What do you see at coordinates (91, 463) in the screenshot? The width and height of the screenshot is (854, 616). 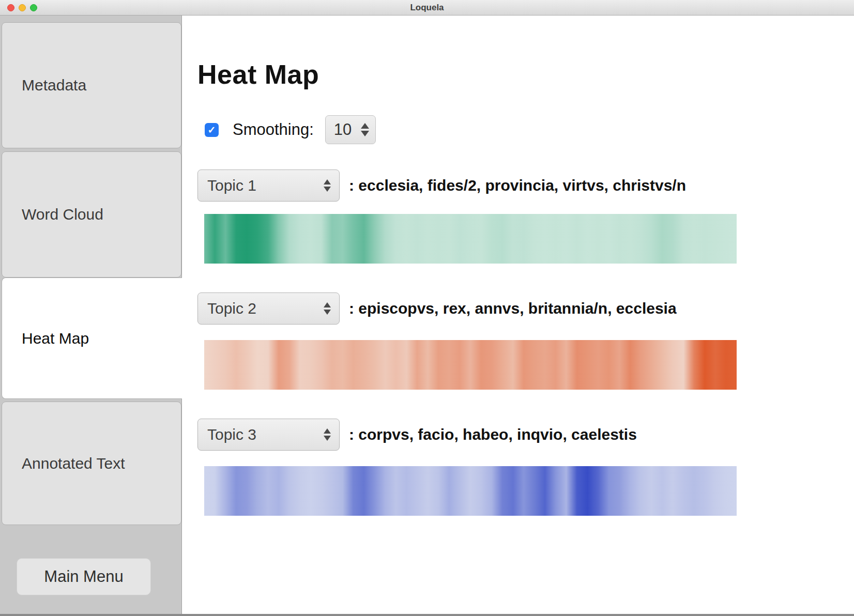 I see `tab-annotated-text: Annotated Text` at bounding box center [91, 463].